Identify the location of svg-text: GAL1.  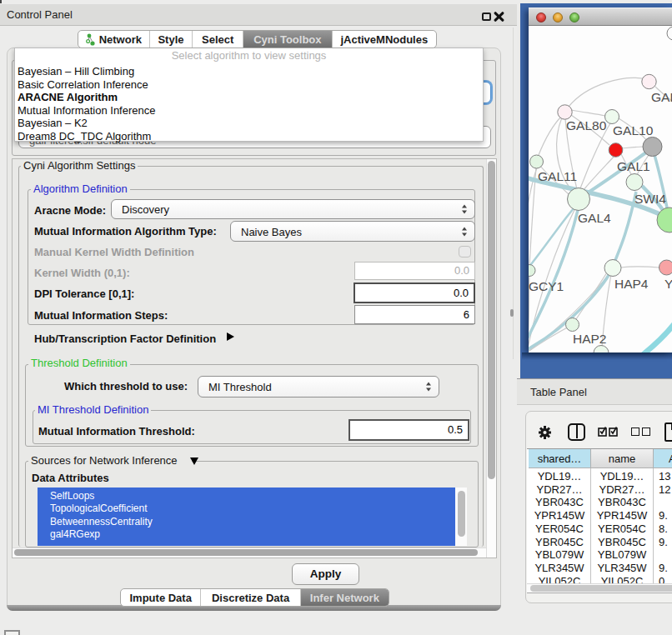
(634, 167).